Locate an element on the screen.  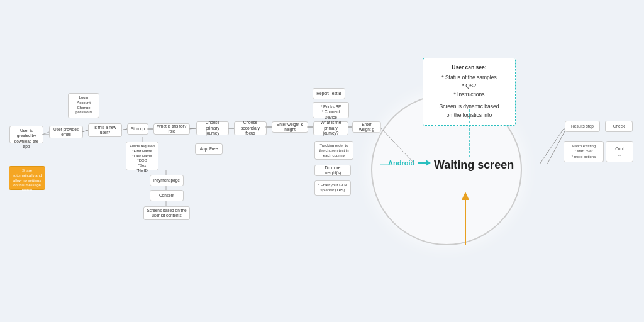
cont-node: Cont... is located at coordinates (619, 152).